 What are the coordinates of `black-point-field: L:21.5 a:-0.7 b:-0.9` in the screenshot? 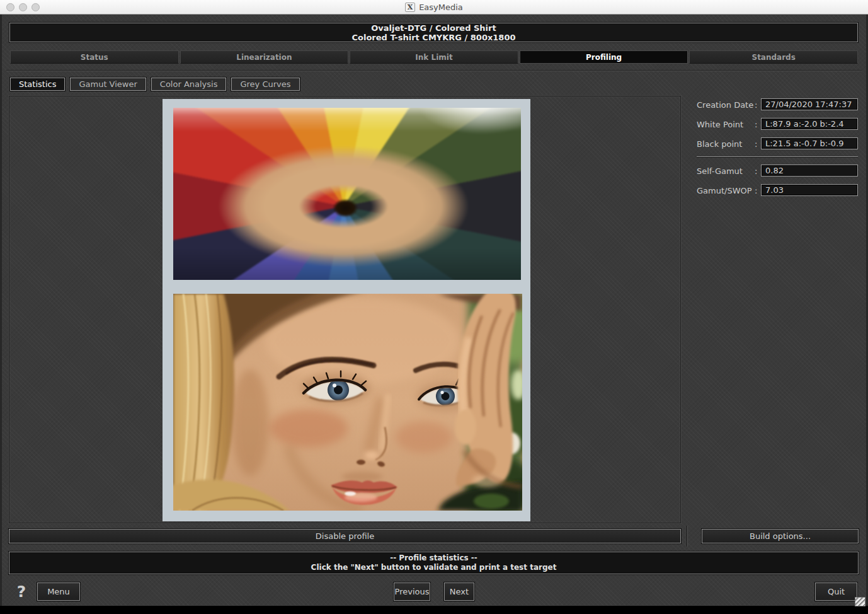 It's located at (809, 144).